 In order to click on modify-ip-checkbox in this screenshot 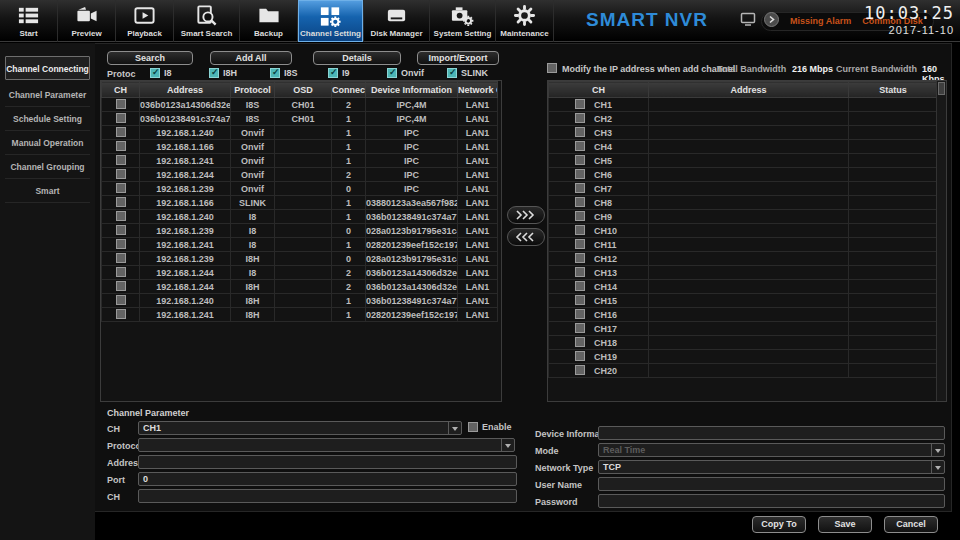, I will do `click(552, 68)`.